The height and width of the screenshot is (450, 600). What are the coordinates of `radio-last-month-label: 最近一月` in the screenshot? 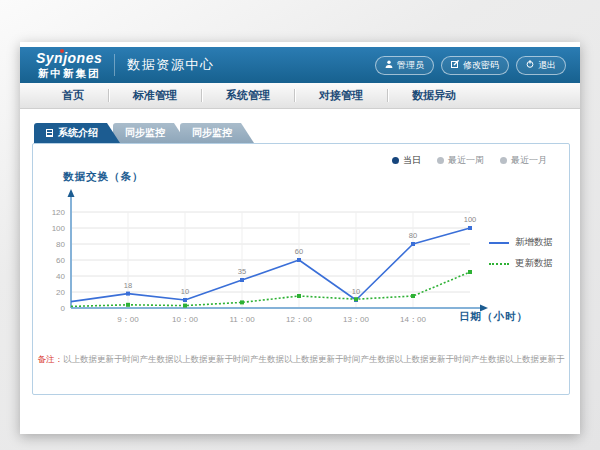 It's located at (529, 160).